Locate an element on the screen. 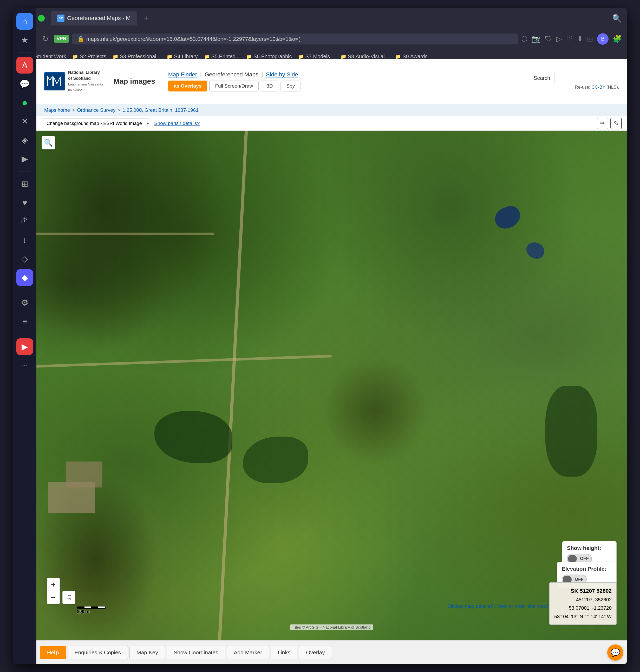 This screenshot has width=640, height=672. nav-icons: ⬡ 📷 🛡 ▷ ♡ ⬇ ⊞ B 🧩 is located at coordinates (572, 39).